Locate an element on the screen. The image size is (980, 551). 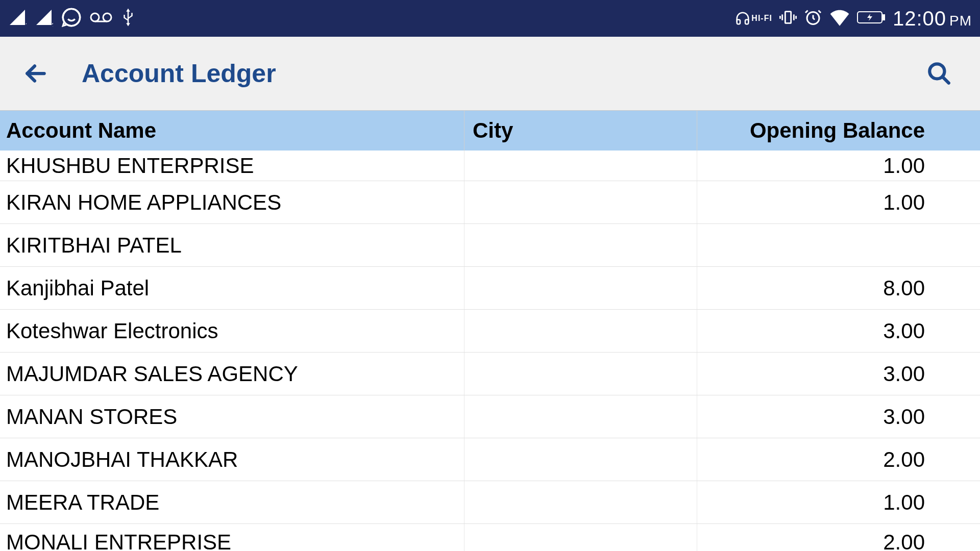
table-row: KIRITBHAI PATEL is located at coordinates (490, 245).